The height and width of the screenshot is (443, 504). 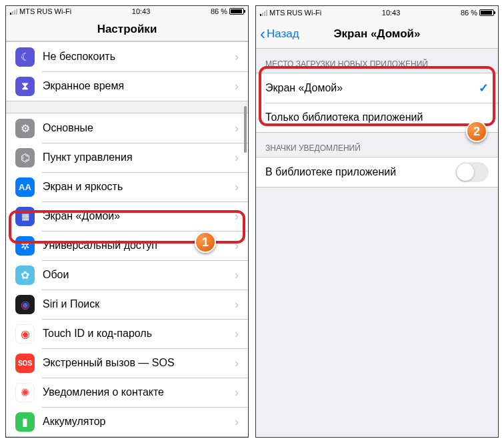 What do you see at coordinates (25, 392) in the screenshot?
I see `exposure-icon: ✺` at bounding box center [25, 392].